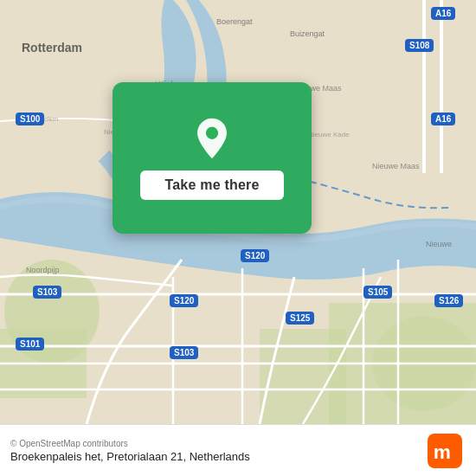  Describe the element at coordinates (212, 158) in the screenshot. I see `take-me-card: Take me there` at that location.